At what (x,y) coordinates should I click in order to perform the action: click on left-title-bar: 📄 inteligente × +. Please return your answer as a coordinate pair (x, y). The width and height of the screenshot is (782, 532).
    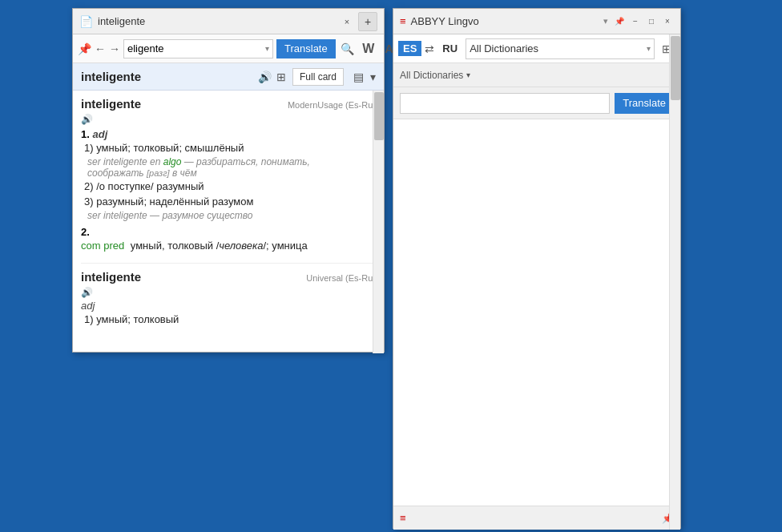
    Looking at the image, I should click on (228, 22).